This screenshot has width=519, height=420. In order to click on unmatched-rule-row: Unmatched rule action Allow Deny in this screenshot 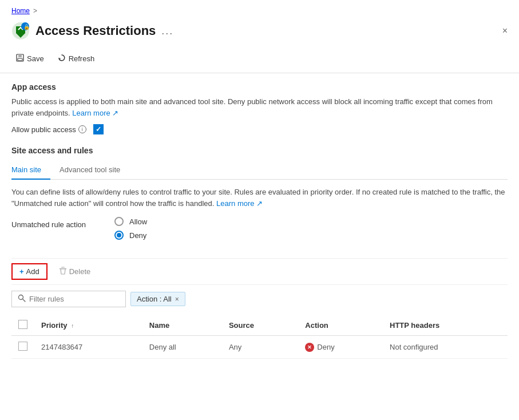, I will do `click(260, 233)`.